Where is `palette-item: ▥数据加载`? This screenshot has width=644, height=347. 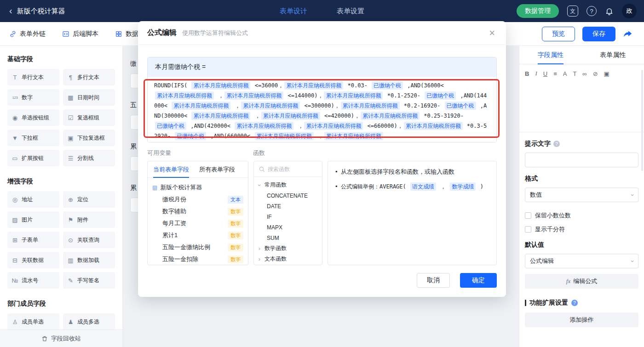
palette-item: ▥数据加载 is located at coordinates (89, 260).